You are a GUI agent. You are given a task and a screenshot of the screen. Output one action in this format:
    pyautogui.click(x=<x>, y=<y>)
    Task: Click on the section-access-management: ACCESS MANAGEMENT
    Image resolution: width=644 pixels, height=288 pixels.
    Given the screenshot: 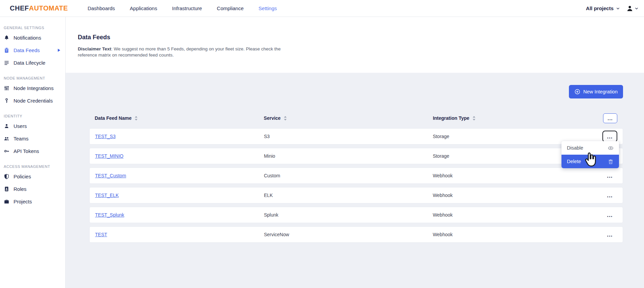 What is the action you would take?
    pyautogui.click(x=32, y=167)
    